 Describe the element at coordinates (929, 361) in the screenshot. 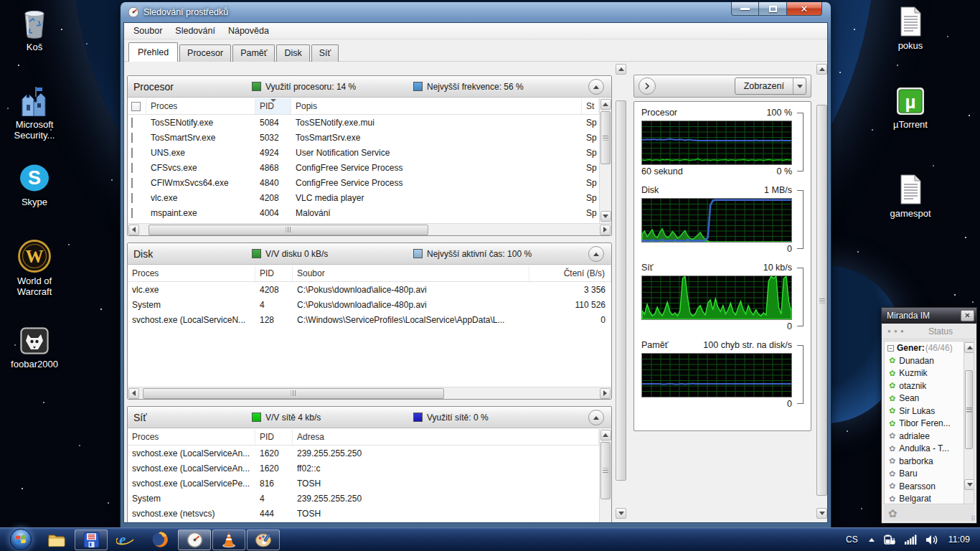

I see `contact-item: ✿Dunadan` at that location.